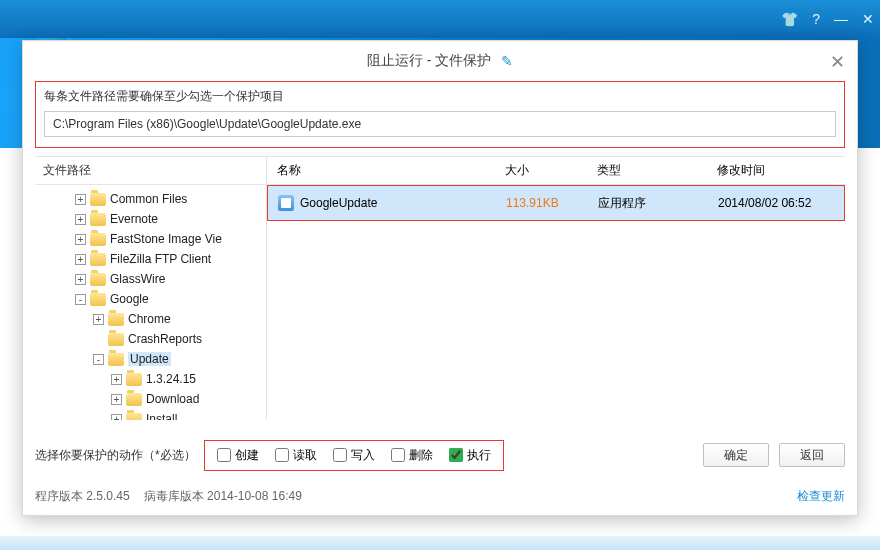 This screenshot has width=880, height=550. Describe the element at coordinates (440, 455) in the screenshot. I see `actions-bar: 选择你要保护的动作（*必选） 创建读取写入删除执行 确定 返回` at that location.